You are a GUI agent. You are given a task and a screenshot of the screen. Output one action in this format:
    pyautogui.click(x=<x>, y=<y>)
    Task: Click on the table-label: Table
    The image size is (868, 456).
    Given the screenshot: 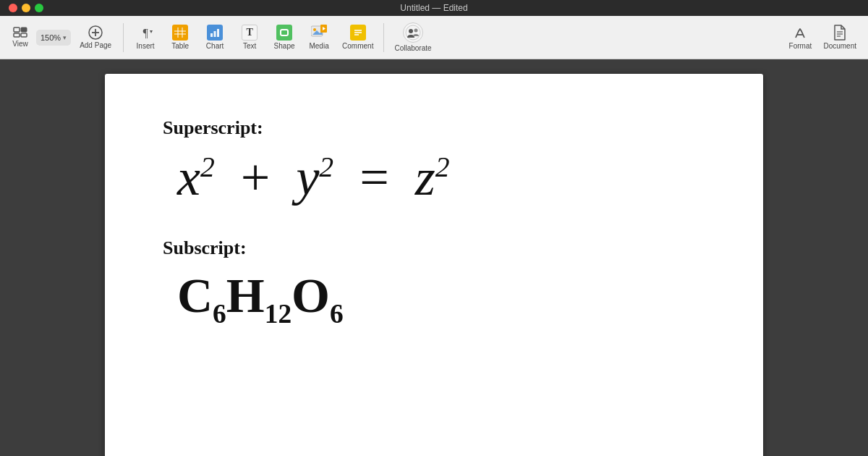 What is the action you would take?
    pyautogui.click(x=180, y=46)
    